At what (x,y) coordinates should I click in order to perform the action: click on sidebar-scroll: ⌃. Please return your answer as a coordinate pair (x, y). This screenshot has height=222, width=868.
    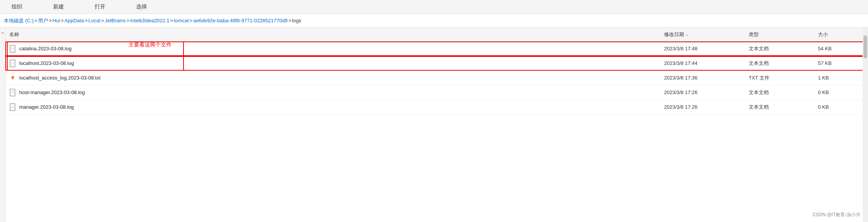
    Looking at the image, I should click on (3, 125).